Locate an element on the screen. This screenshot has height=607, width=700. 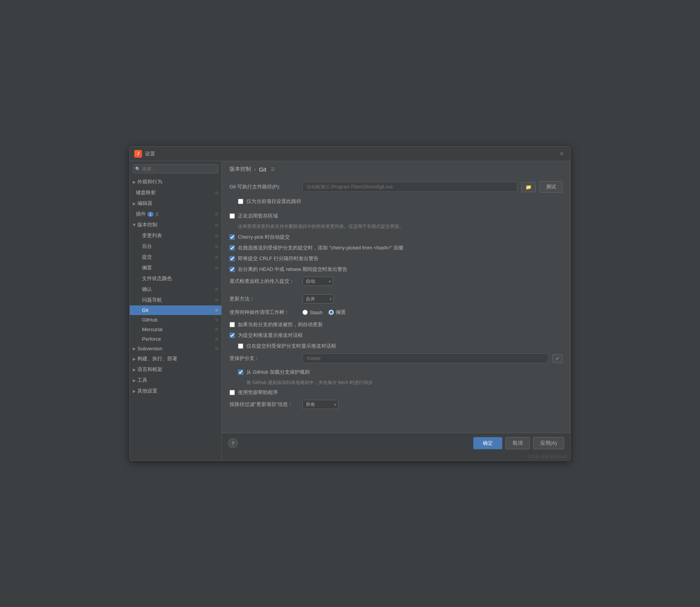
search-input is located at coordinates (176, 169).